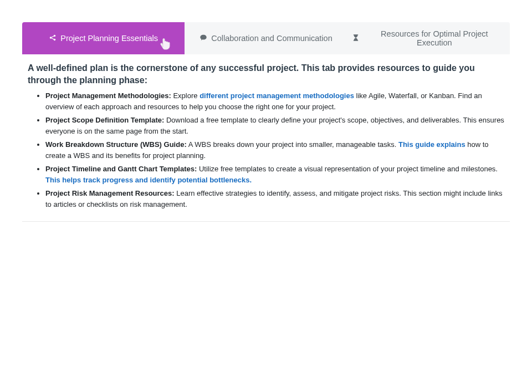  Describe the element at coordinates (121, 169) in the screenshot. I see `list-item-title: Project Timeline and Gantt Chart Templat…` at that location.